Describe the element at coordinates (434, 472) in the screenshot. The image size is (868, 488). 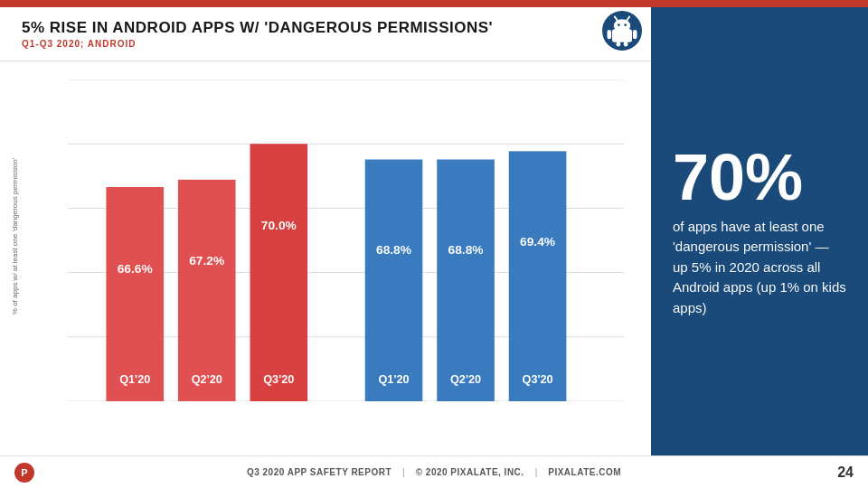
I see `footer: P Q3 2020 APP SAFETY REPORT | © 2020 PIX…` at that location.